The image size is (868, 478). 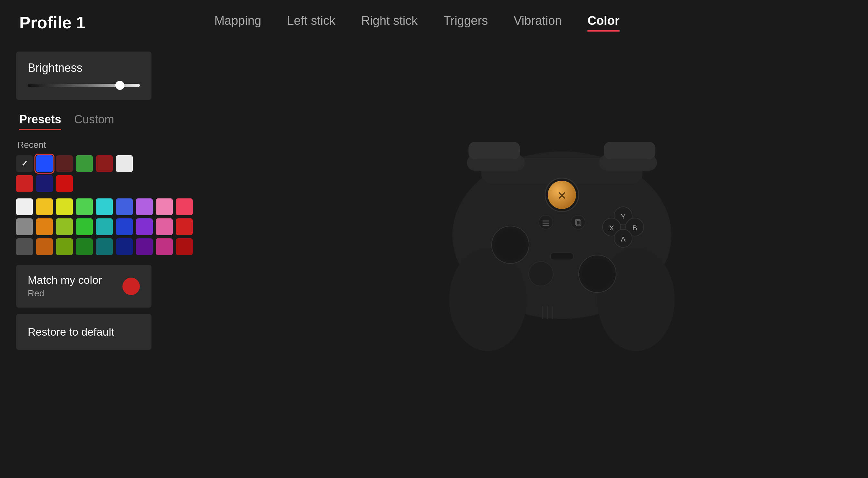 What do you see at coordinates (84, 201) in the screenshot?
I see `left-panel: Brightness Presets Custom Recent ✓` at bounding box center [84, 201].